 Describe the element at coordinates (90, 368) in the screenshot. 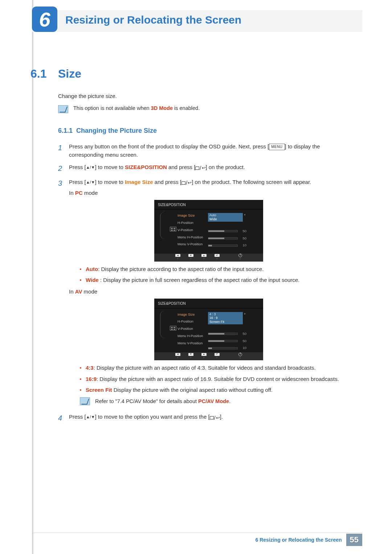

I see `term: 4:3` at that location.